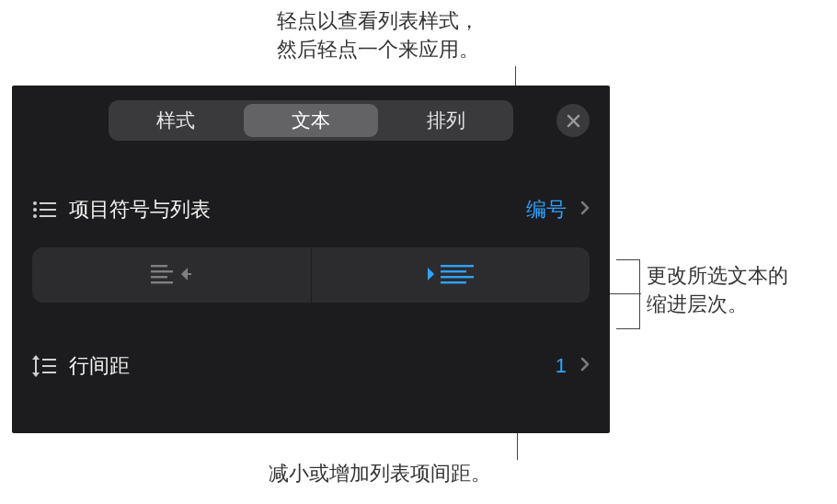  What do you see at coordinates (574, 121) in the screenshot?
I see `close-icon` at bounding box center [574, 121].